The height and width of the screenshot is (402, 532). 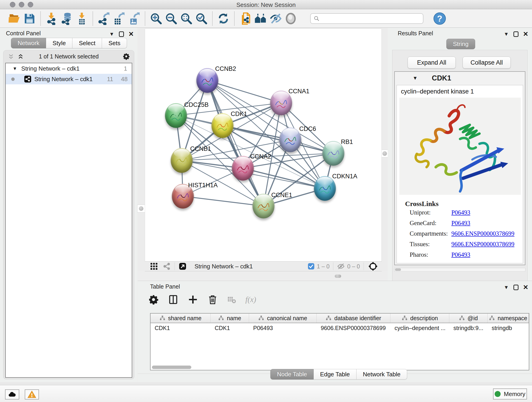 I want to click on node-CCNB1, so click(x=182, y=160).